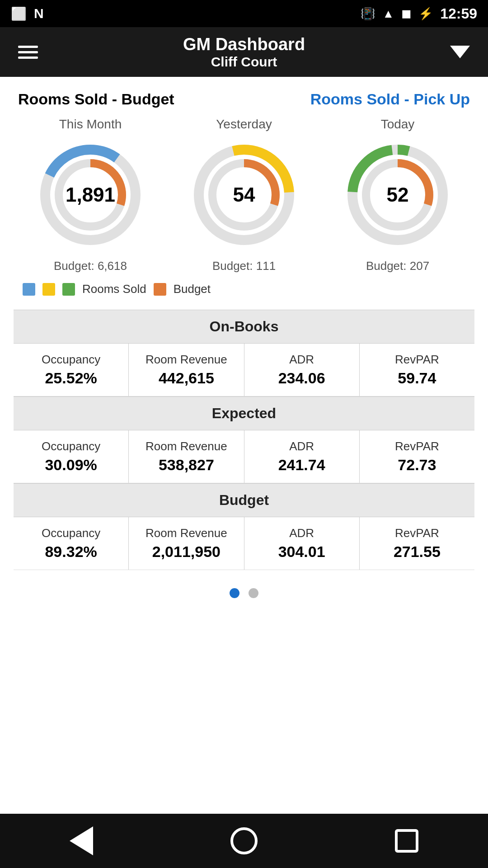 The image size is (488, 868). I want to click on clock: 12:59, so click(459, 14).